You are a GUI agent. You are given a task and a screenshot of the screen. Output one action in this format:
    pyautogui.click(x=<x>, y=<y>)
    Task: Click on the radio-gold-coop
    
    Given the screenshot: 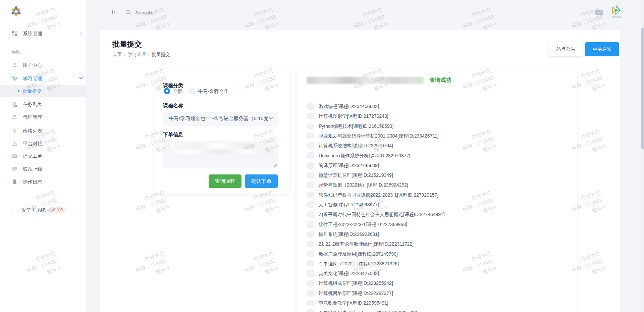 What is the action you would take?
    pyautogui.click(x=193, y=91)
    